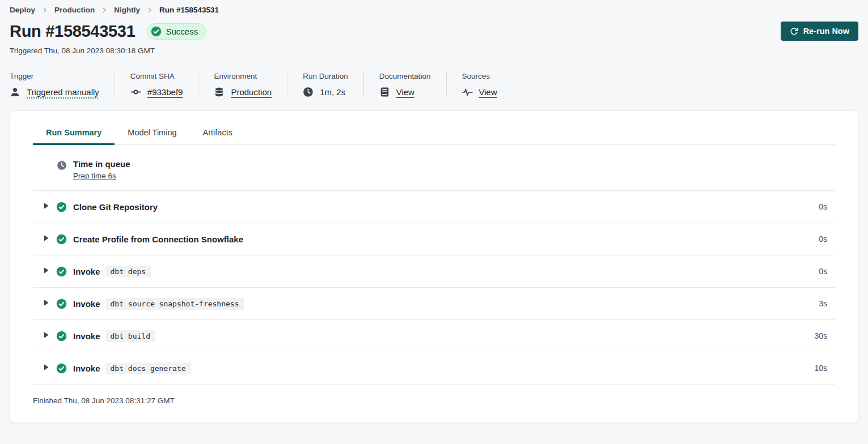 This screenshot has width=868, height=444. I want to click on page-title: Run #158543531, so click(73, 32).